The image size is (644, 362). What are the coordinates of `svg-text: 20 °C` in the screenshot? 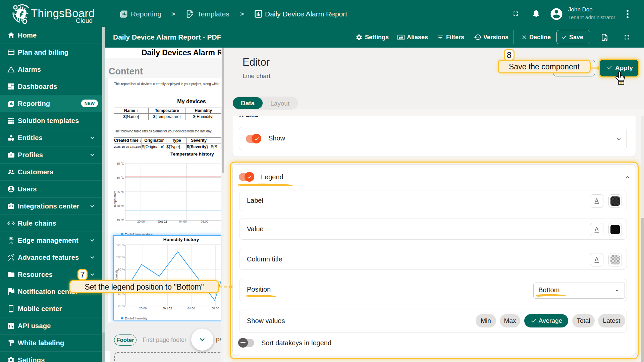 It's located at (120, 206).